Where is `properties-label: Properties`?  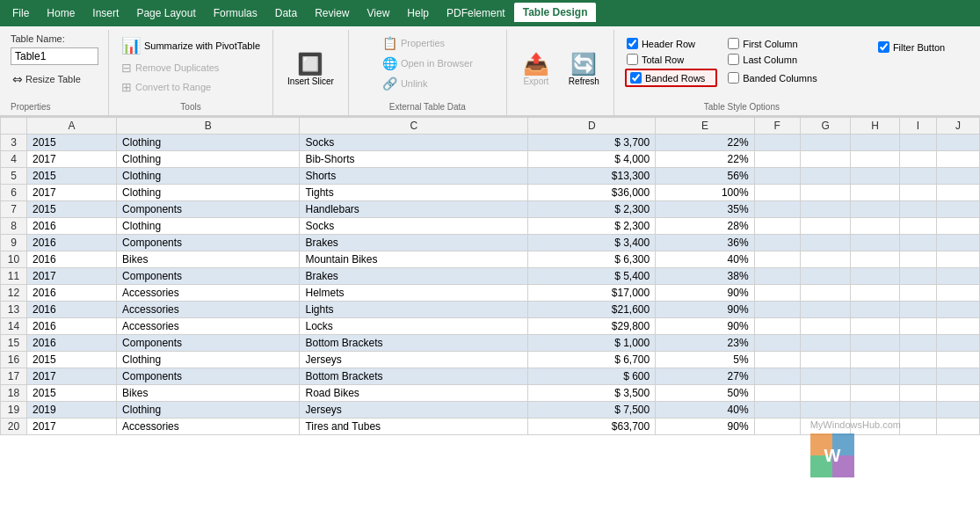 properties-label: Properties is located at coordinates (31, 107).